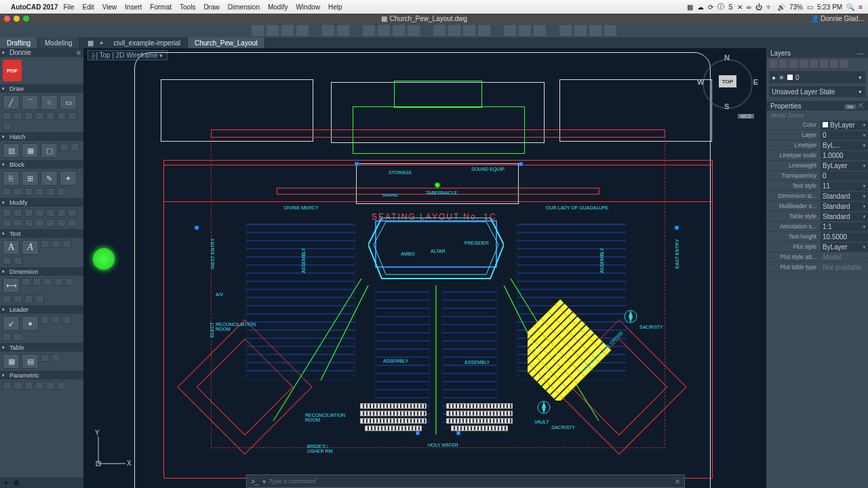 The width and height of the screenshot is (868, 488). What do you see at coordinates (64, 147) in the screenshot?
I see `tool-hatch-edit` at bounding box center [64, 147].